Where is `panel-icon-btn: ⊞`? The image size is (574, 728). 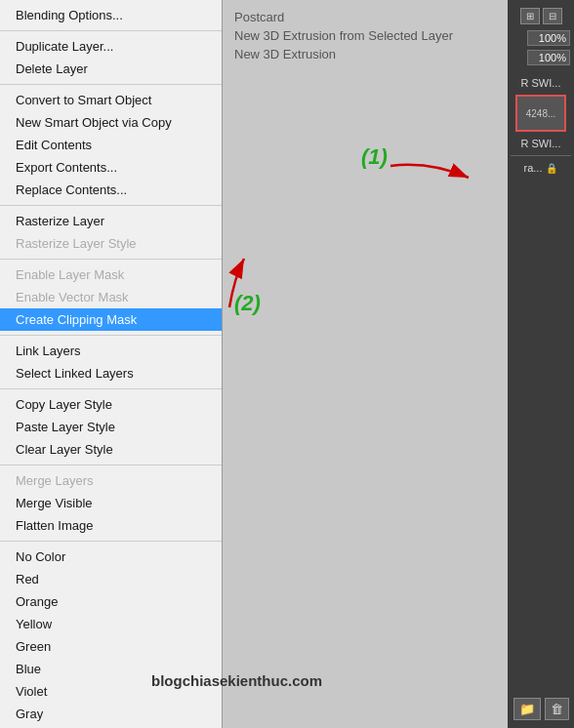 panel-icon-btn: ⊞ is located at coordinates (530, 16).